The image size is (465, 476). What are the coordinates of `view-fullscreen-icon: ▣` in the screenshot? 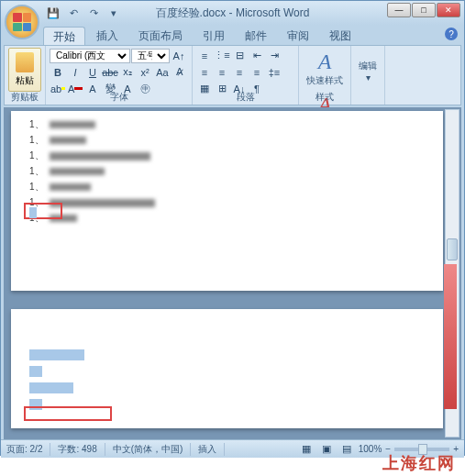 It's located at (327, 449).